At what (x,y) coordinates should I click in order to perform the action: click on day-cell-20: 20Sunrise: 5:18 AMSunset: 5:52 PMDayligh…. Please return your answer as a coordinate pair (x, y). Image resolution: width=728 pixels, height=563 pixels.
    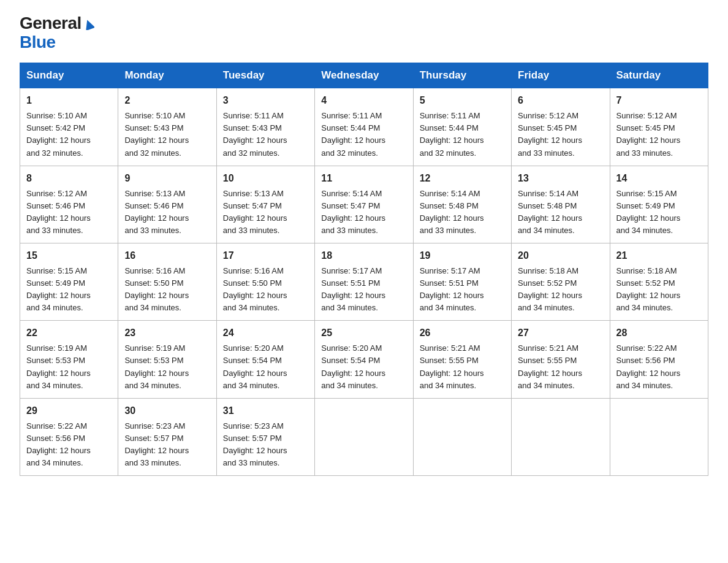
    Looking at the image, I should click on (561, 282).